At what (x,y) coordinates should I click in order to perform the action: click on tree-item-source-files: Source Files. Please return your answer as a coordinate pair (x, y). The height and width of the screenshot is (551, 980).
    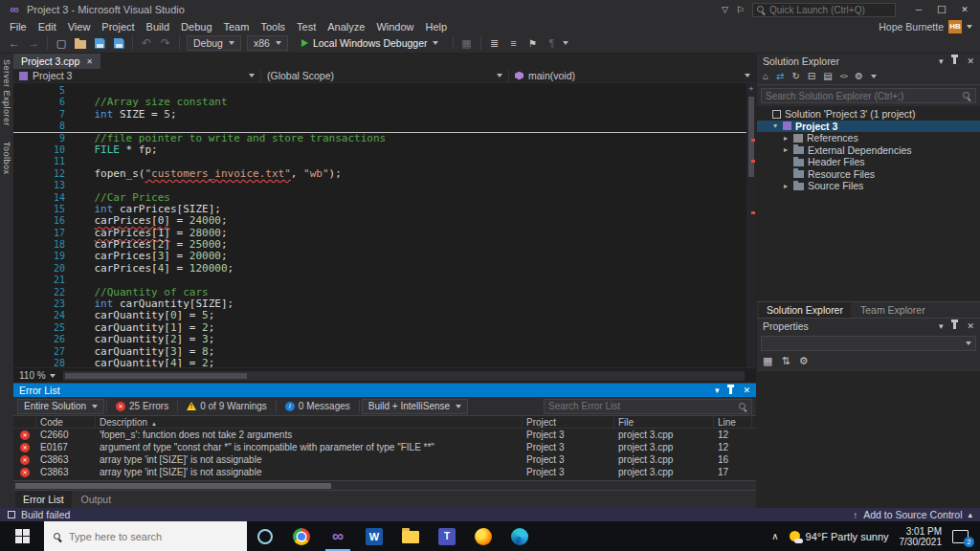
    Looking at the image, I should click on (869, 186).